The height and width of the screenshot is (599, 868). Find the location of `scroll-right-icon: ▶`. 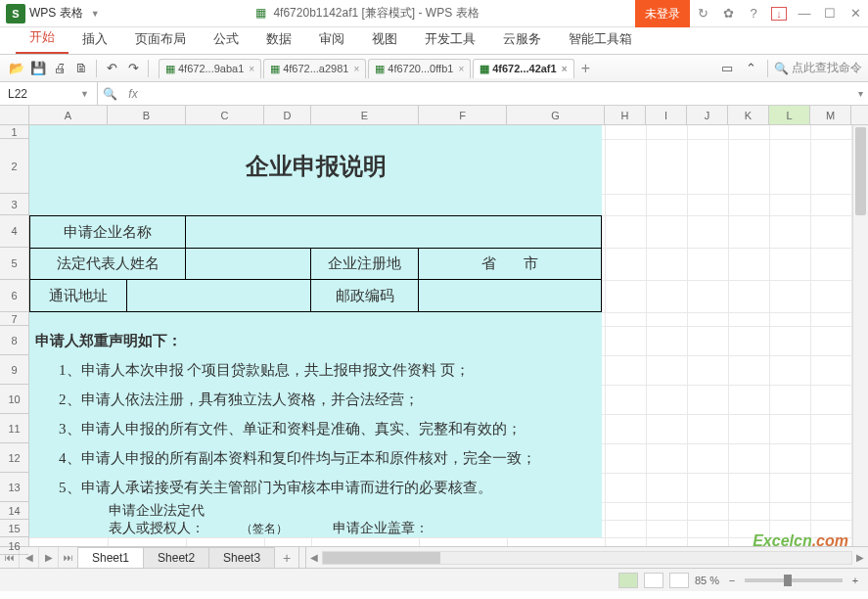

scroll-right-icon: ▶ is located at coordinates (860, 558).